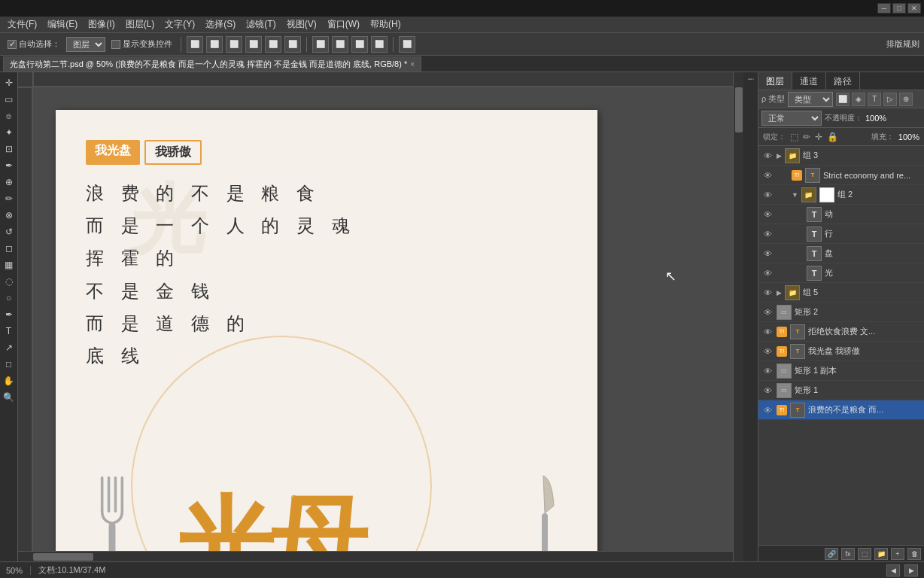  What do you see at coordinates (807, 137) in the screenshot?
I see `lock-image-icon: ✏` at bounding box center [807, 137].